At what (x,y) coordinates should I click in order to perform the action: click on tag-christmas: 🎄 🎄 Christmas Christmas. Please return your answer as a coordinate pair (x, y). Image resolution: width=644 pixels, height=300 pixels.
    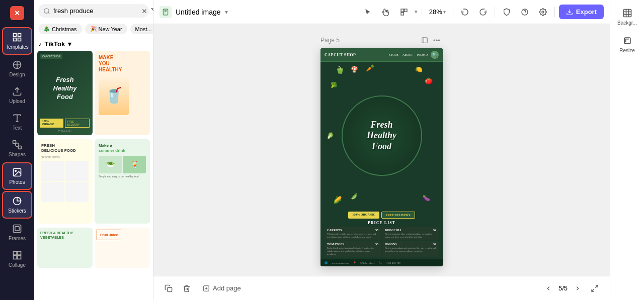
    Looking at the image, I should click on (60, 29).